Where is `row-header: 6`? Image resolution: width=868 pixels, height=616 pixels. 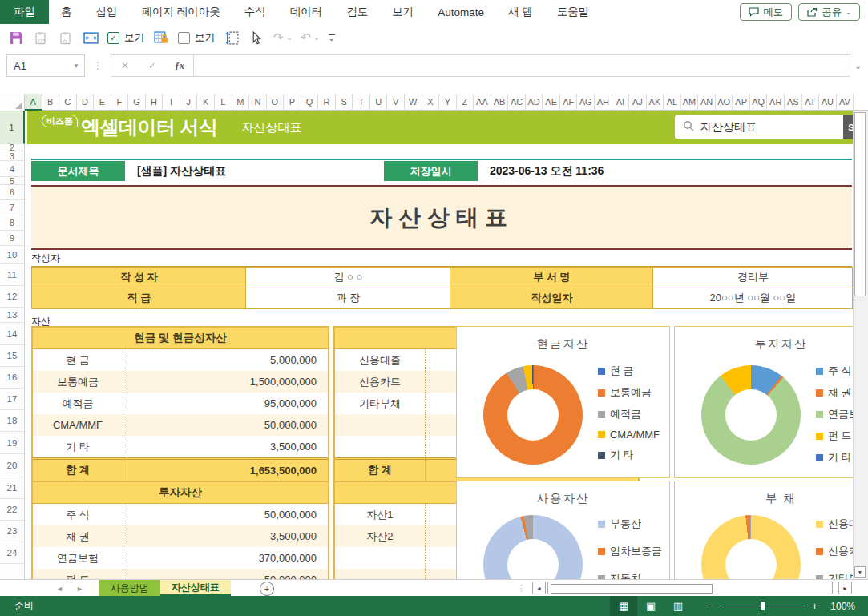
row-header: 6 is located at coordinates (12, 192).